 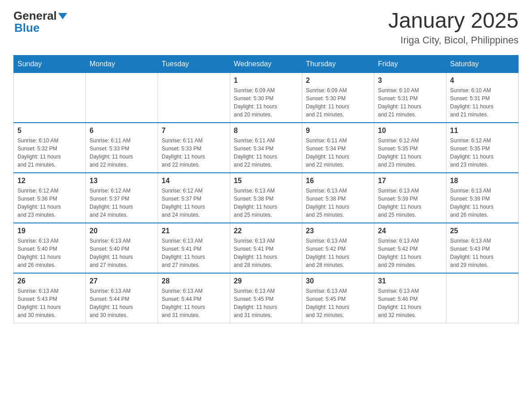 What do you see at coordinates (266, 98) in the screenshot?
I see `calendar-cell: 1Sunrise: 6:09 AMSunset: 5:30 PMDaylight…` at bounding box center [266, 98].